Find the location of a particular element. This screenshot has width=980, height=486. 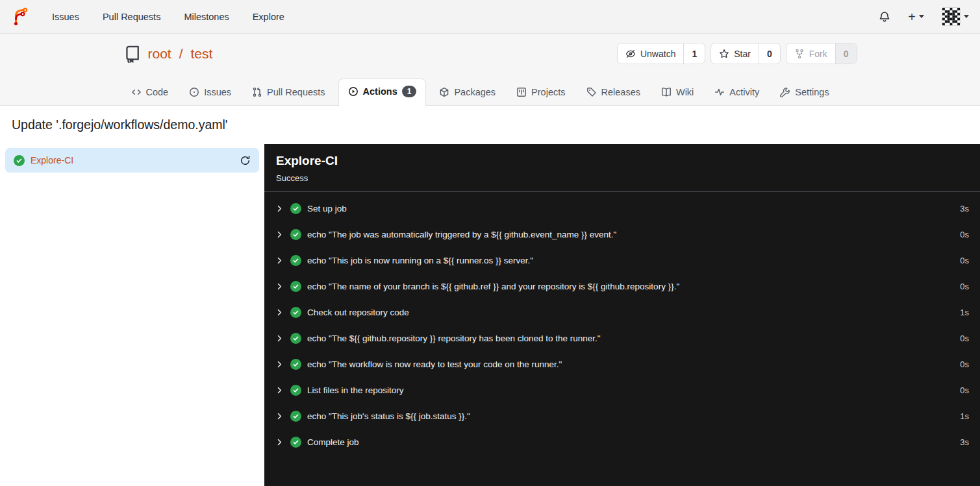

step-name: echo "The ${{ github.repository }} repos… is located at coordinates (454, 339).